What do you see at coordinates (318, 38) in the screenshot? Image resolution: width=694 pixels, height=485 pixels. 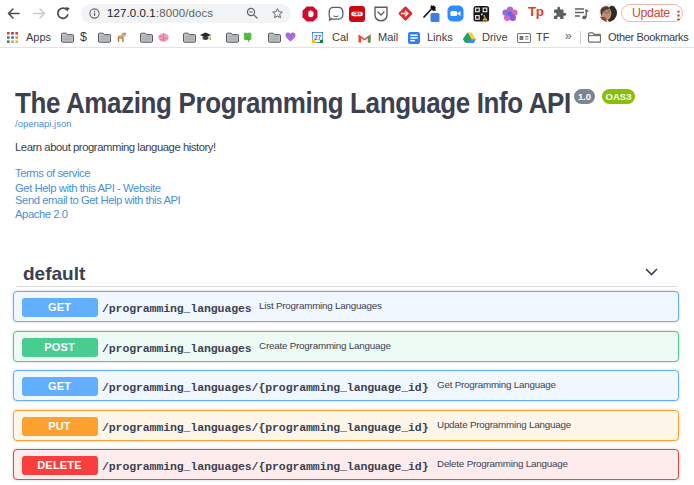 I see `svg-text: 27` at bounding box center [318, 38].